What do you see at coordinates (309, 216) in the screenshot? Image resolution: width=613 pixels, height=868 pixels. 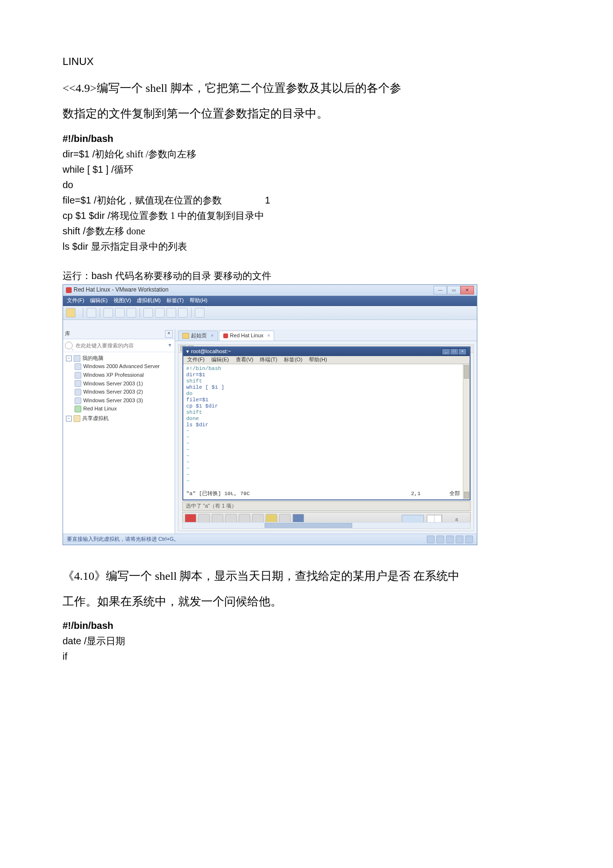 I see `code1-l5: cp $1 $dir /将现位置参数 1 中的值复制到目录中` at bounding box center [309, 216].